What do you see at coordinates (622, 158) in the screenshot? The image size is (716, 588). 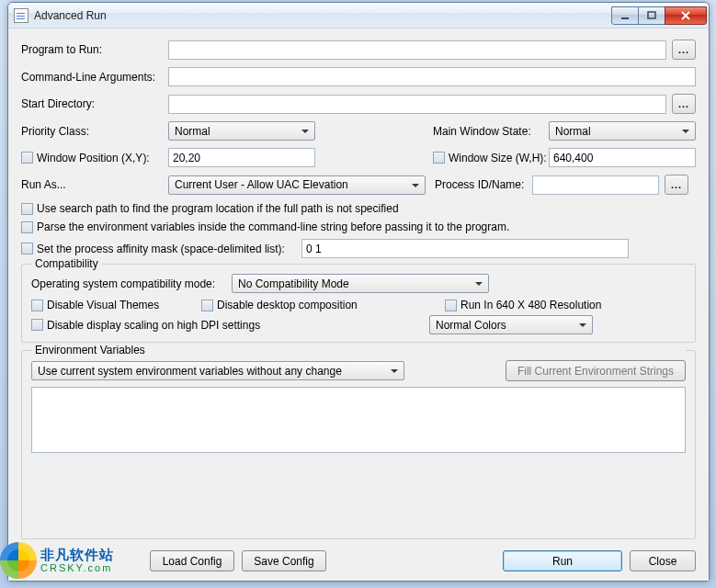 I see `winsize-input` at bounding box center [622, 158].